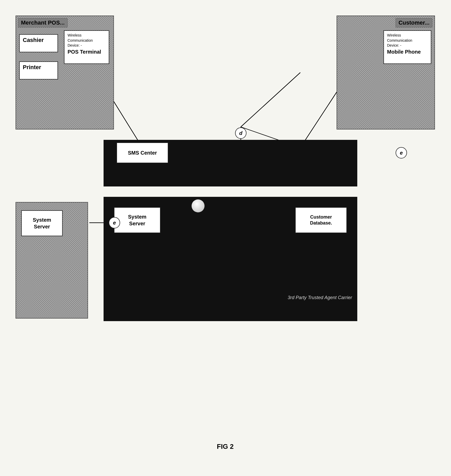 The width and height of the screenshot is (451, 476). I want to click on customer-area: Customer... Wireless Communication Devic…, so click(386, 73).